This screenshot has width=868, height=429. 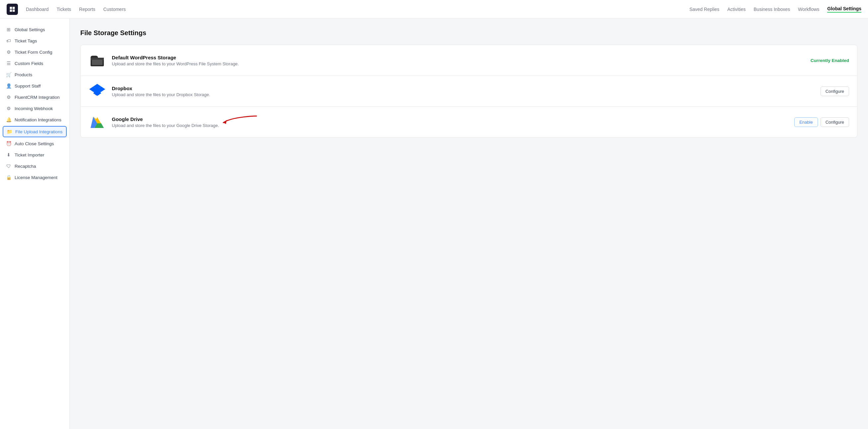 I want to click on gear-icon: ⚙, so click(x=9, y=52).